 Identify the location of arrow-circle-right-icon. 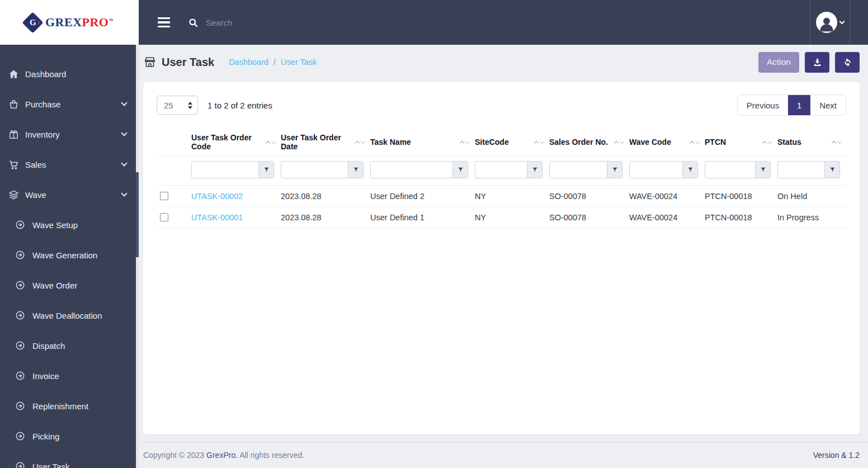
(20, 406).